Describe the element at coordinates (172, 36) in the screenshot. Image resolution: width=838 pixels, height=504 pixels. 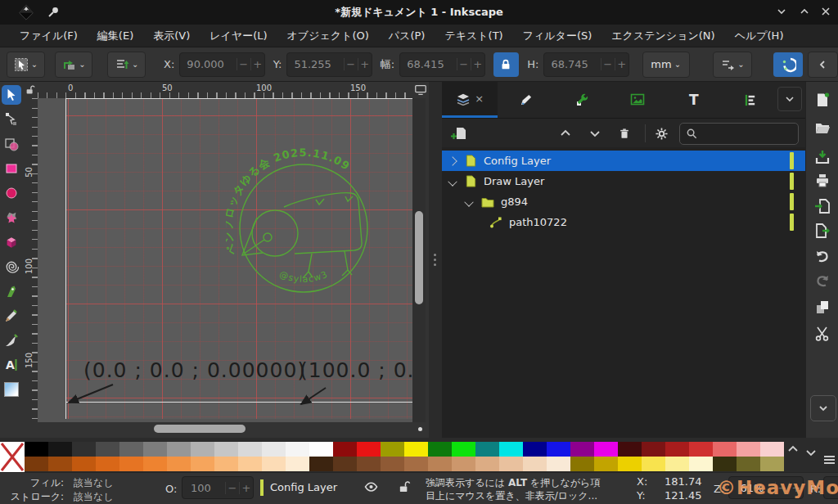
I see `menu-view: 表示(V)` at that location.